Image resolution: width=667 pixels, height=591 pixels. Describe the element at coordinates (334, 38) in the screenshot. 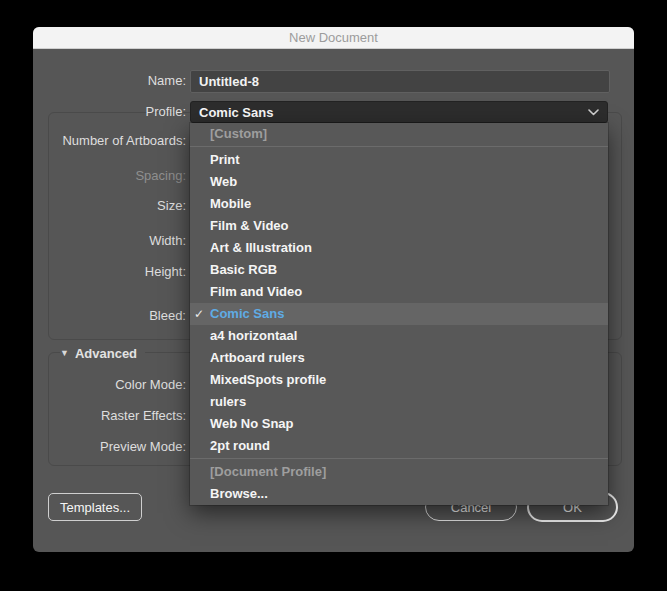

I see `titlebar: New Document` at that location.